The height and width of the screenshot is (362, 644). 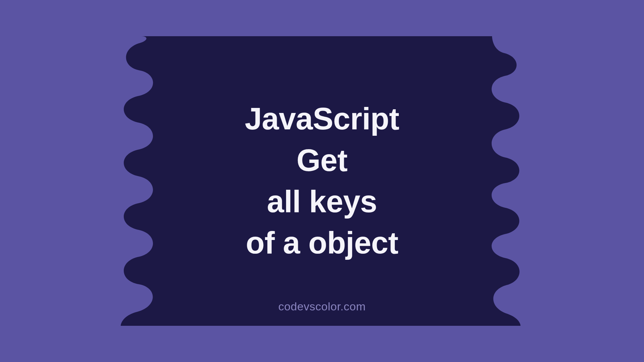 I want to click on title-line-2: Get, so click(x=322, y=160).